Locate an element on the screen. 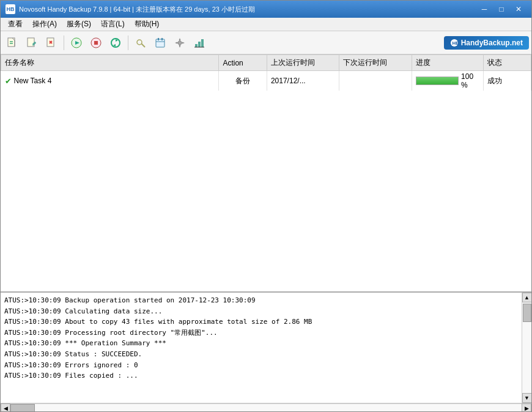 Image resolution: width=532 pixels, height=412 pixels. restore-button is located at coordinates (116, 43).